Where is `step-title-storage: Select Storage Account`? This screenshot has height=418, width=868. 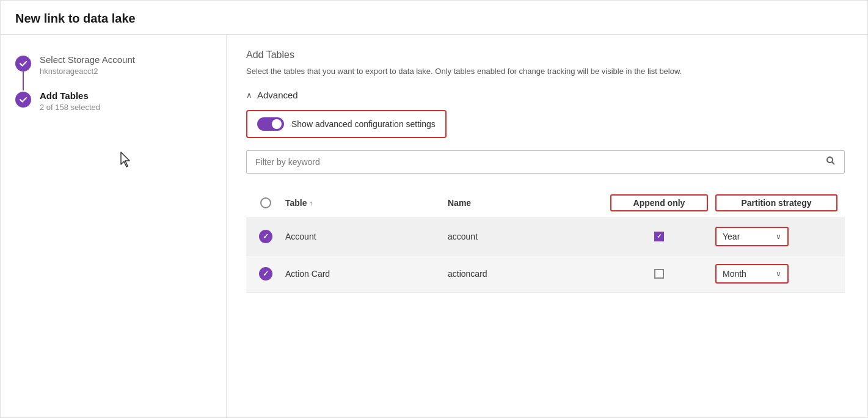
step-title-storage: Select Storage Account is located at coordinates (87, 60).